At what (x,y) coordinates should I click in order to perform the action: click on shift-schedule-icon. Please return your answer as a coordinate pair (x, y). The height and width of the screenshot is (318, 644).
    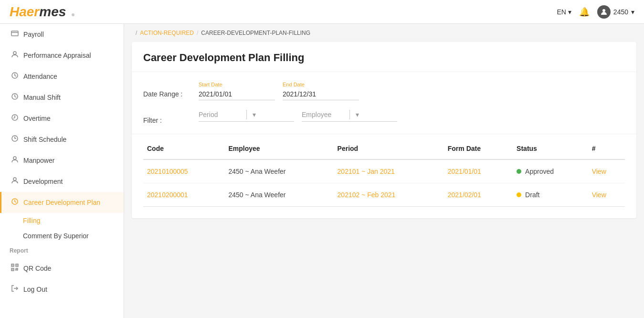
    Looking at the image, I should click on (15, 139).